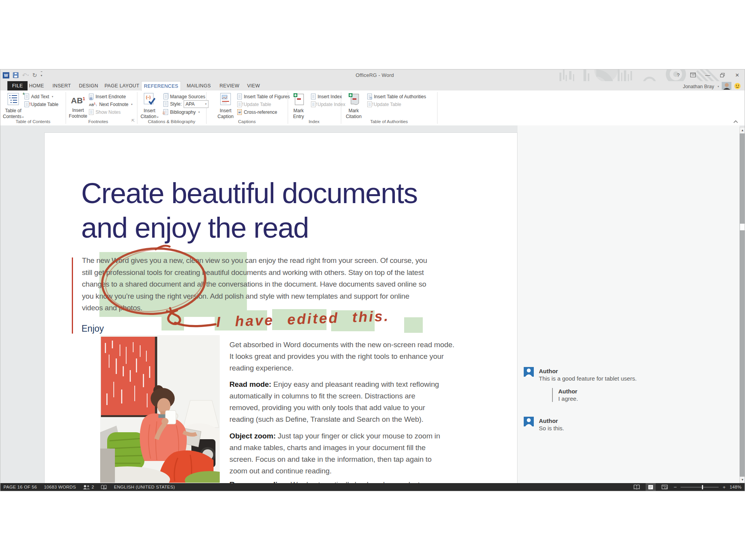 This screenshot has width=745, height=560. What do you see at coordinates (314, 122) in the screenshot?
I see `group-label-index: Index` at bounding box center [314, 122].